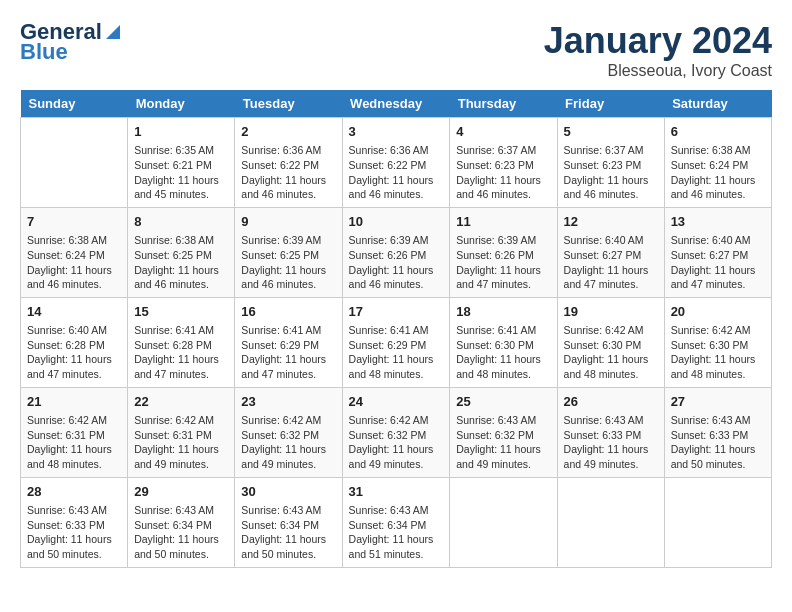 This screenshot has height=612, width=792. I want to click on day-number: 23, so click(288, 402).